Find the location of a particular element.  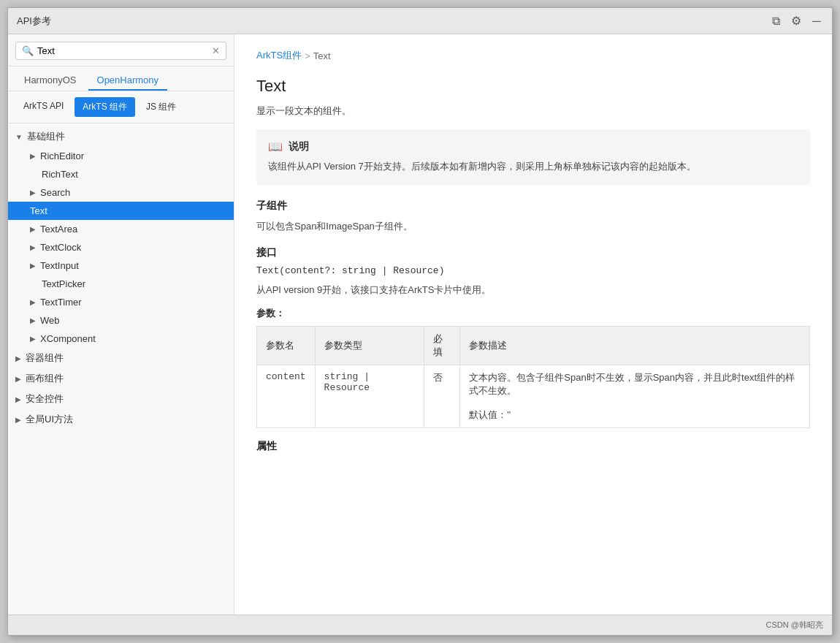

subcomponents-title: 子组件 is located at coordinates (533, 206).